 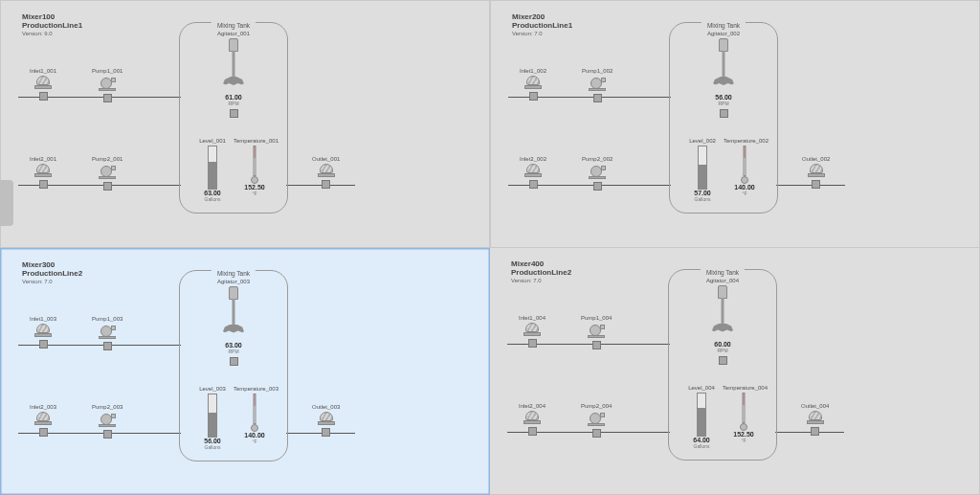 What do you see at coordinates (234, 34) in the screenshot?
I see `agitator-label: Agitator_001` at bounding box center [234, 34].